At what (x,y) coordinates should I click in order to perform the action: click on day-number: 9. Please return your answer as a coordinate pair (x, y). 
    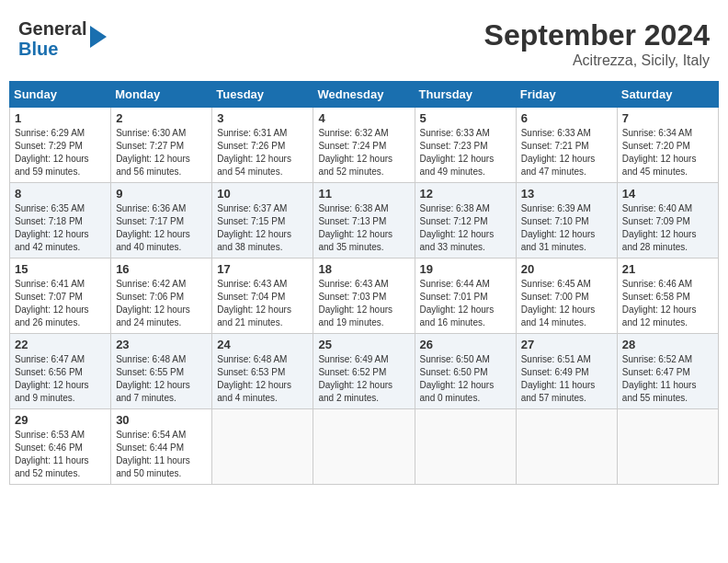
    Looking at the image, I should click on (162, 193).